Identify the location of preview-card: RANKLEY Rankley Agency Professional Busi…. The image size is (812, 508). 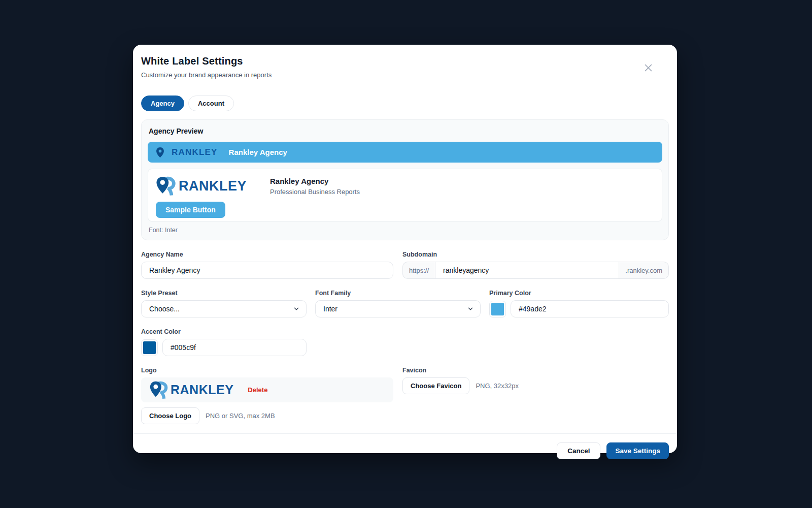
(405, 195).